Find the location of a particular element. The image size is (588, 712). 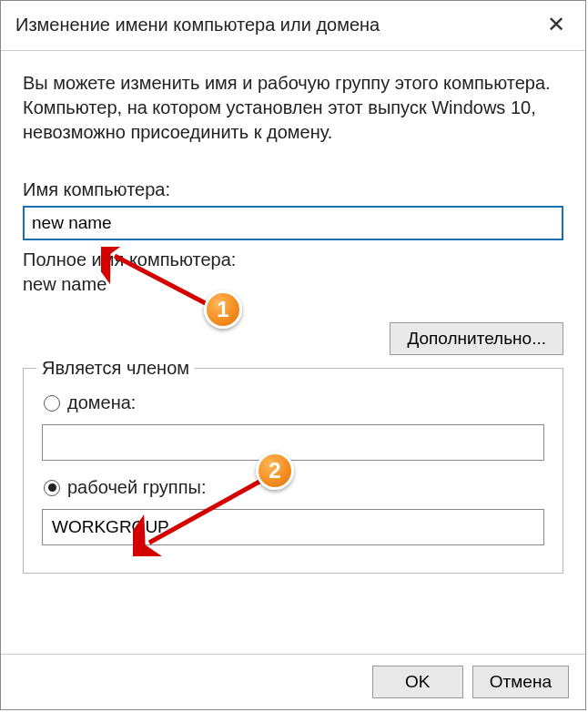

domain-radio is located at coordinates (52, 403).